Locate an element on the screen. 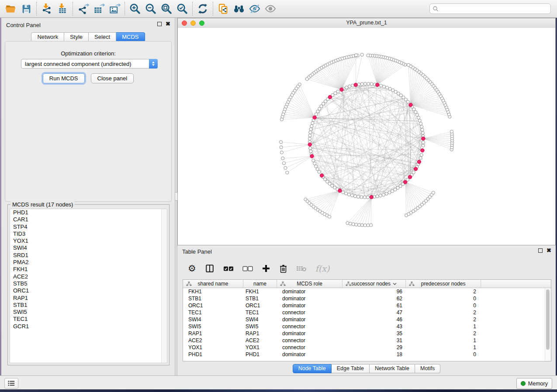 The height and width of the screenshot is (392, 557). table-cell-name: YOX1 is located at coordinates (260, 347).